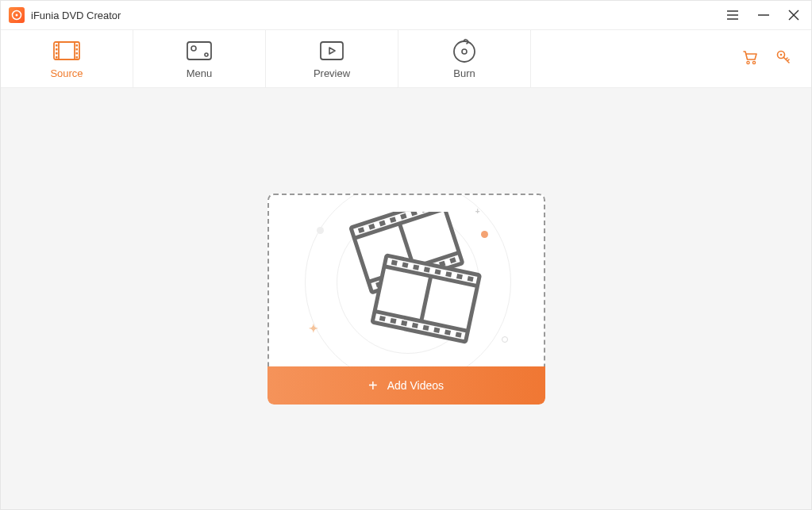 The height and width of the screenshot is (510, 812). Describe the element at coordinates (373, 385) in the screenshot. I see `plus-icon: +` at that location.